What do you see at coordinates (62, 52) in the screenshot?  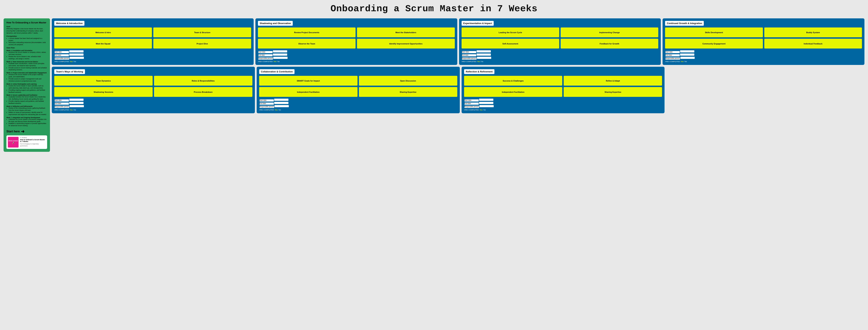 I see `welcome-start-label: Start date:` at bounding box center [62, 52].